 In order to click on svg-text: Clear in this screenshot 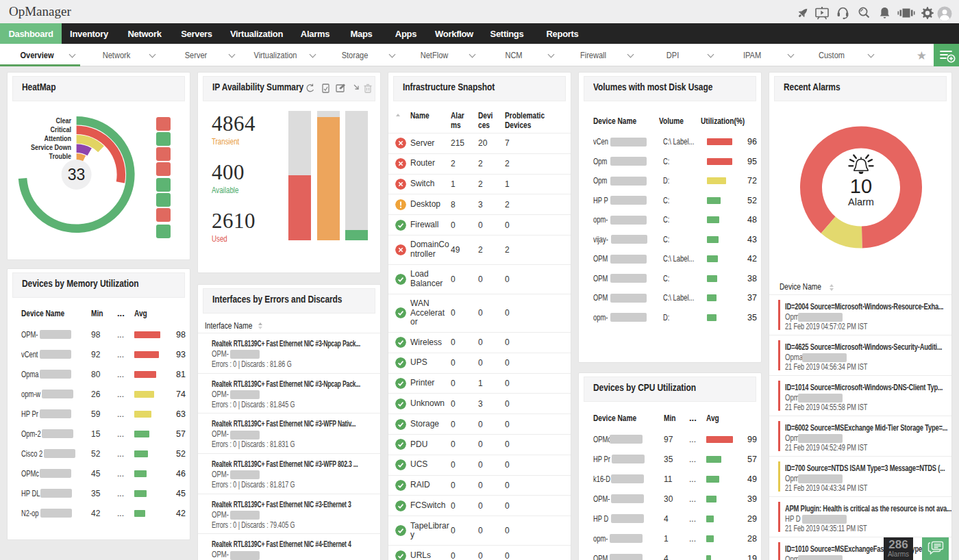, I will do `click(63, 121)`.